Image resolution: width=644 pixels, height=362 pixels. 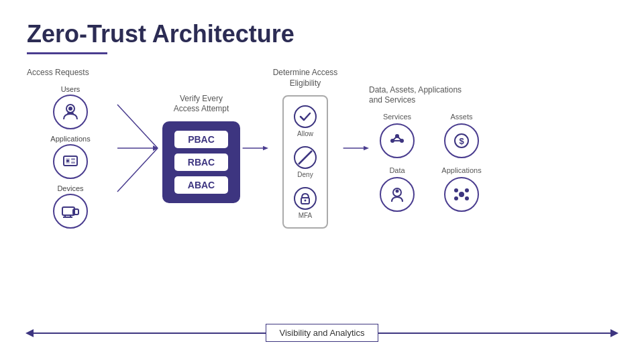 I want to click on arrow-eligibility-resources, so click(x=356, y=148).